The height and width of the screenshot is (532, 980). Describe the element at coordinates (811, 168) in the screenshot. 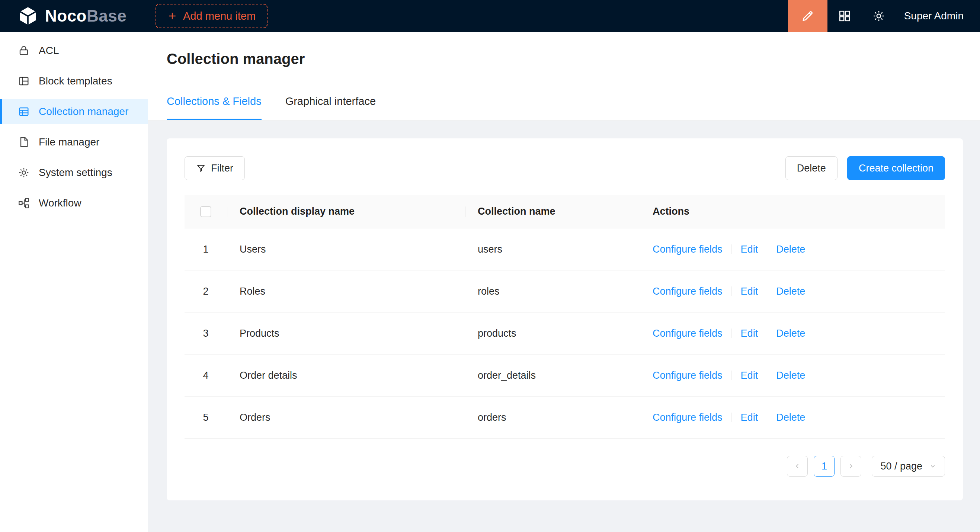

I see `delete-button: Delete` at that location.